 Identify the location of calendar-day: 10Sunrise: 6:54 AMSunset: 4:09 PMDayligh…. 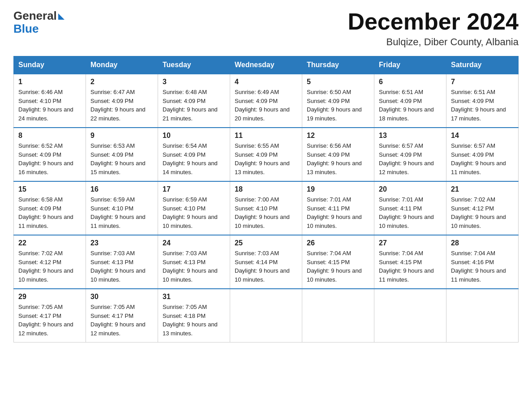
(194, 154).